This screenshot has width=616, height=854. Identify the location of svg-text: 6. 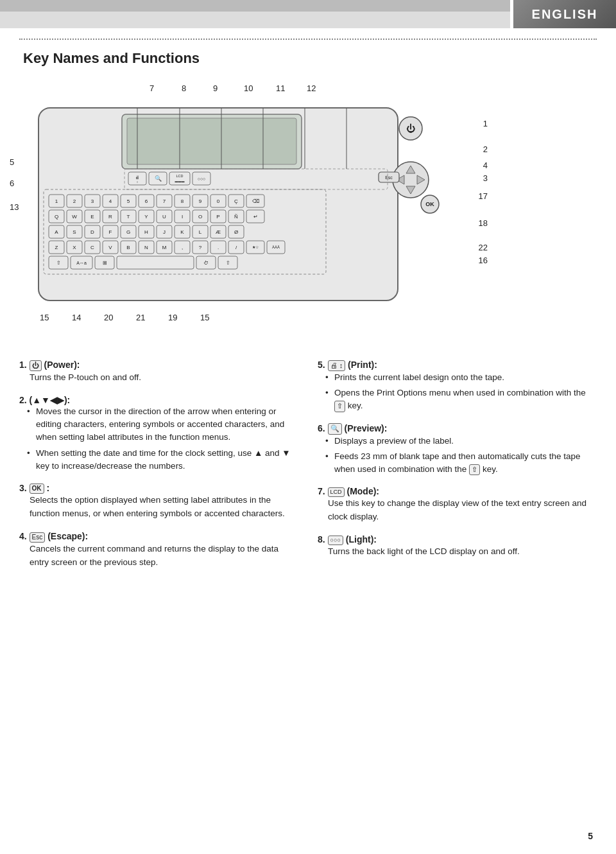
(146, 202).